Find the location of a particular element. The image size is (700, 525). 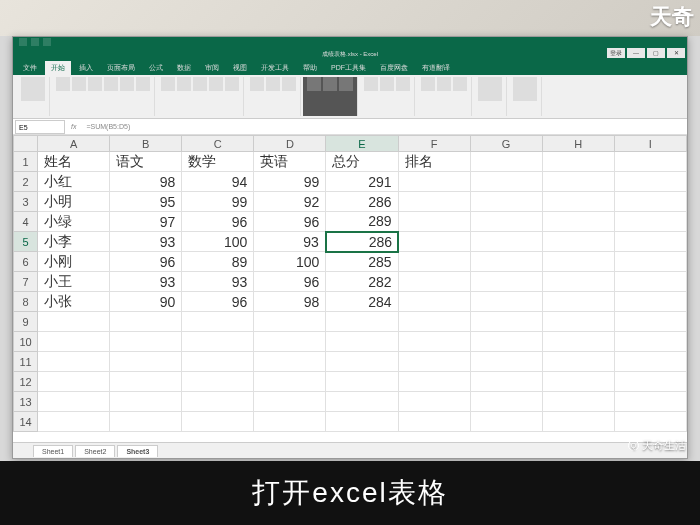

cell-A4: 小绿 is located at coordinates (74, 222).